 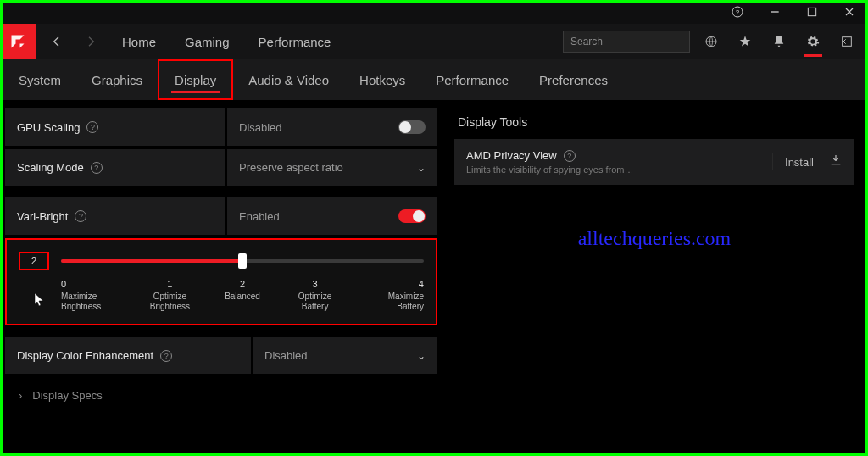 What do you see at coordinates (779, 42) in the screenshot?
I see `bell-icon` at bounding box center [779, 42].